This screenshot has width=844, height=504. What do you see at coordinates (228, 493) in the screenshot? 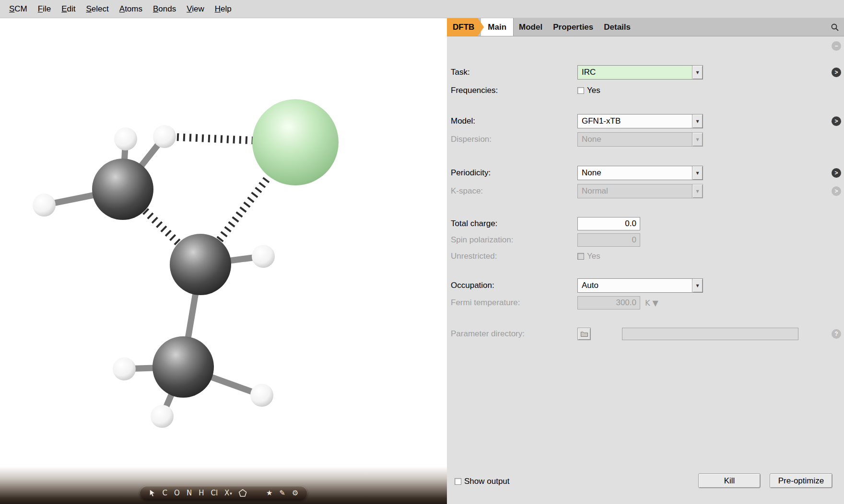
I see `element-x-button: X ▾` at bounding box center [228, 493].